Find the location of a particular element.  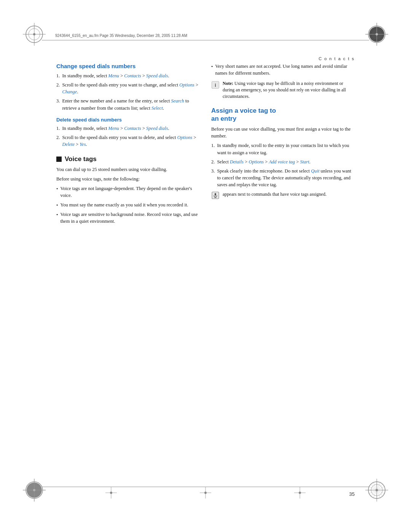

header-filename: 9243644_6155_en_au.fm Page 35 Wednesday,… is located at coordinates (206, 36).